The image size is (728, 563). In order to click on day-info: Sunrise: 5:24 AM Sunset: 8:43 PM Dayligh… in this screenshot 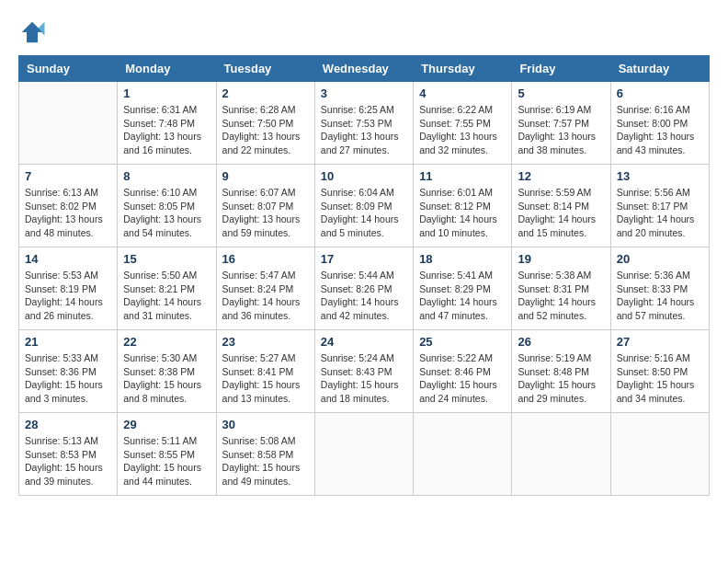, I will do `click(364, 379)`.